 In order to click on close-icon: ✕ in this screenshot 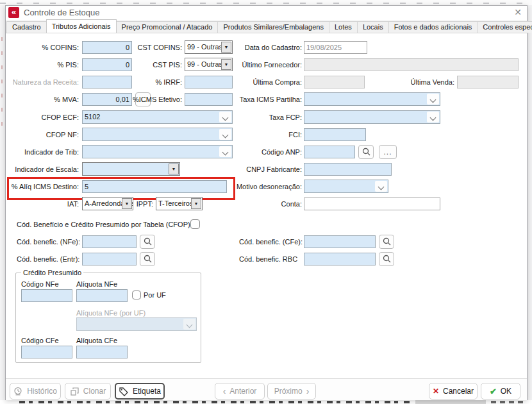, I will do `click(518, 12)`.